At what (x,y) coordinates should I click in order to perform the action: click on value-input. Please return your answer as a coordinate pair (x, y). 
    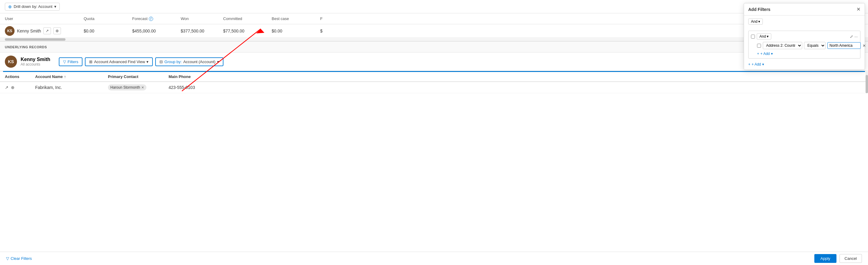
    Looking at the image, I should click on (844, 46).